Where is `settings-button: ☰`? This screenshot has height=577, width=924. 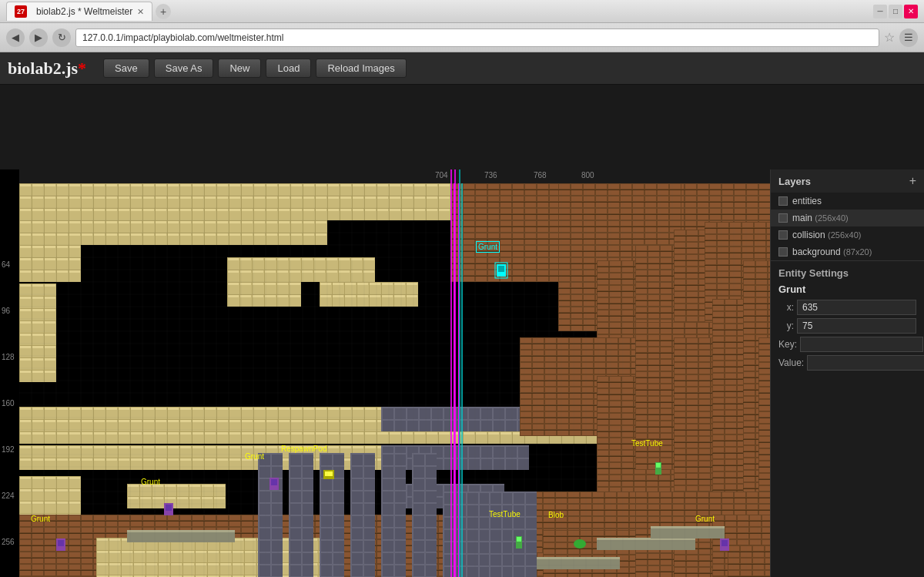
settings-button: ☰ is located at coordinates (909, 38).